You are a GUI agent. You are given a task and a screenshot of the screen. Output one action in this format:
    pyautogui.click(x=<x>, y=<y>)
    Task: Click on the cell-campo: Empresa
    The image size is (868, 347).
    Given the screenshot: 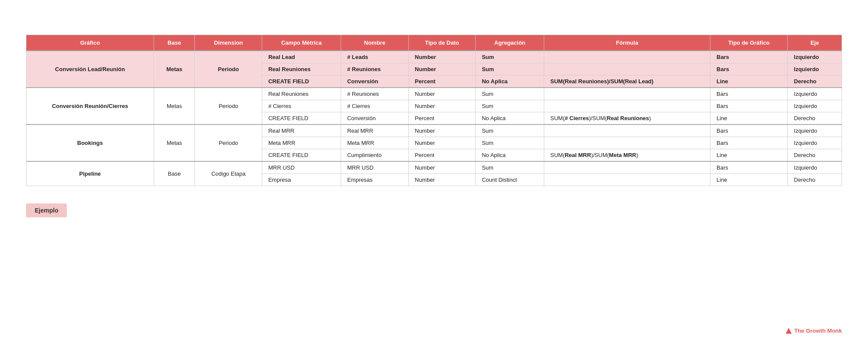 What is the action you would take?
    pyautogui.click(x=302, y=180)
    